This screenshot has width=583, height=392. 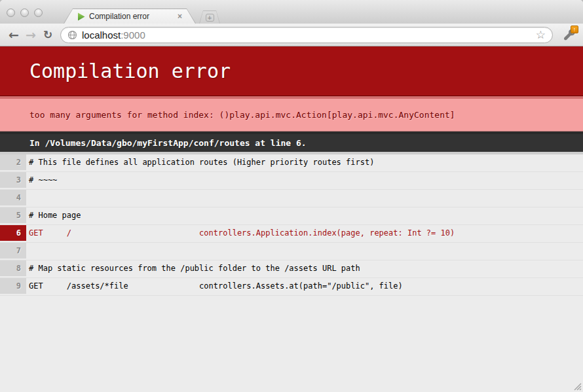 What do you see at coordinates (31, 35) in the screenshot?
I see `forward-button: →` at bounding box center [31, 35].